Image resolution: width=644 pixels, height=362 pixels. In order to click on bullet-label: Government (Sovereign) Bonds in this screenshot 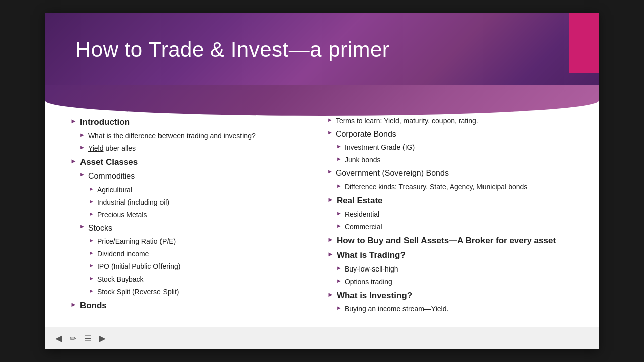, I will do `click(392, 173)`.